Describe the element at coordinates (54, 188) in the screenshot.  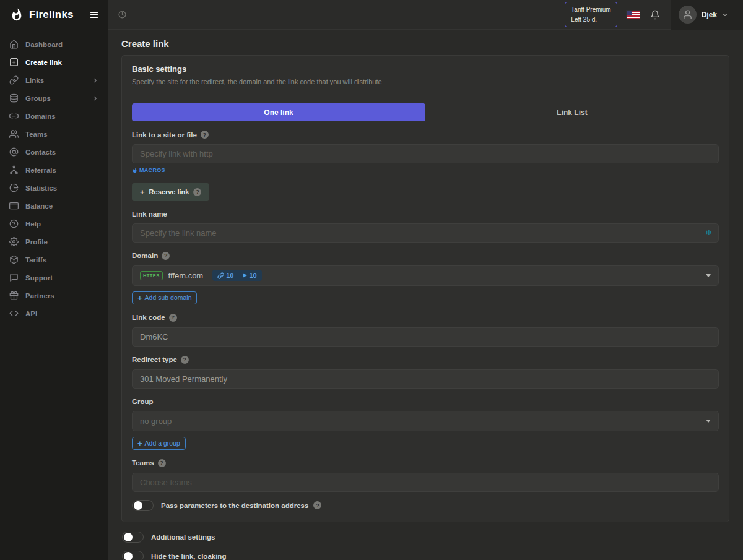
I see `sidebar-item-statistics: Statistics` at that location.